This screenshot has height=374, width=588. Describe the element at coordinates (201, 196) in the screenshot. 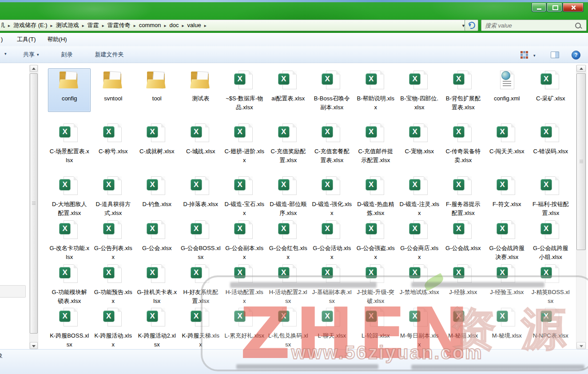

I see `file-item: XD-掉落表.xlsx` at that location.